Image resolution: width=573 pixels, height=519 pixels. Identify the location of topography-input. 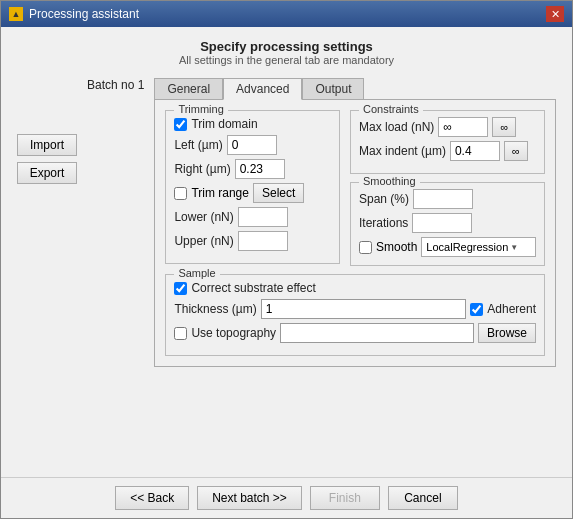
(377, 333).